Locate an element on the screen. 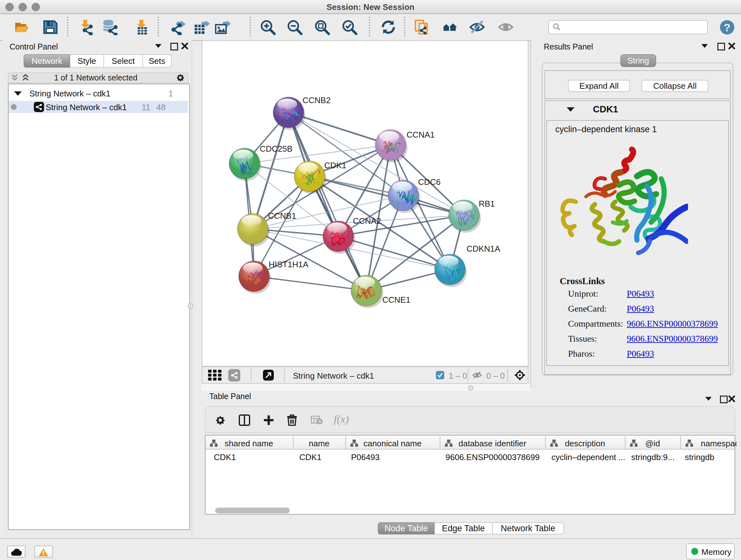 Image resolution: width=741 pixels, height=560 pixels. svg-text: CDK1 is located at coordinates (335, 166).